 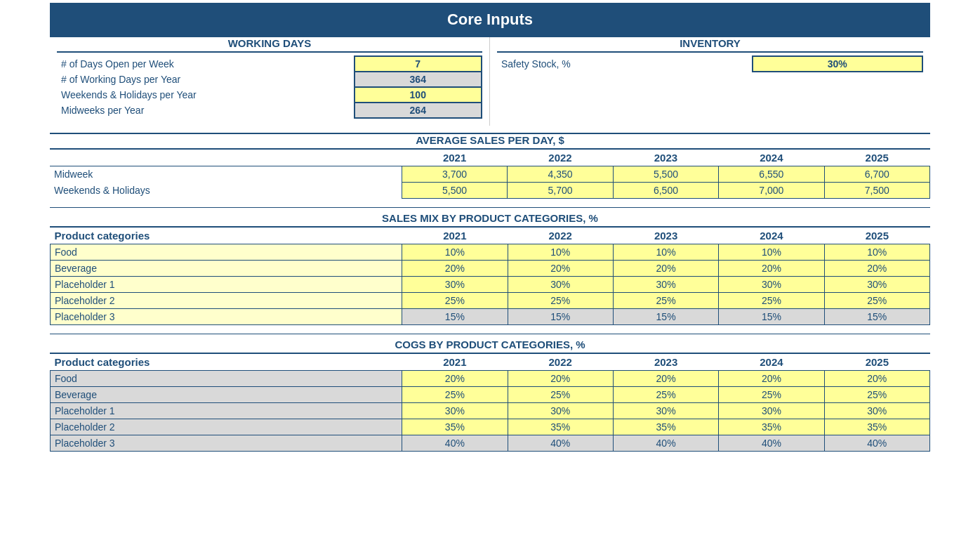 I want to click on wd-value: 100, so click(x=418, y=95).